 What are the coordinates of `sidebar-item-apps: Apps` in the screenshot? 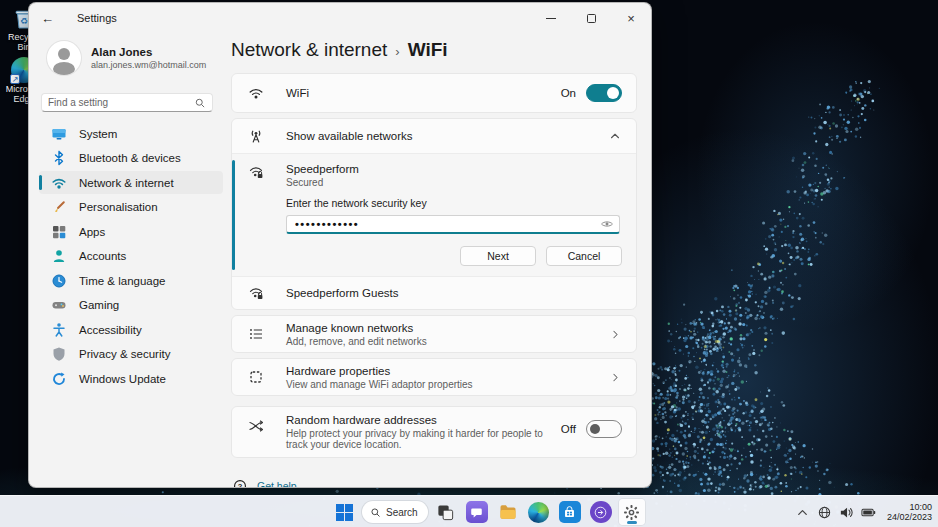 It's located at (131, 232).